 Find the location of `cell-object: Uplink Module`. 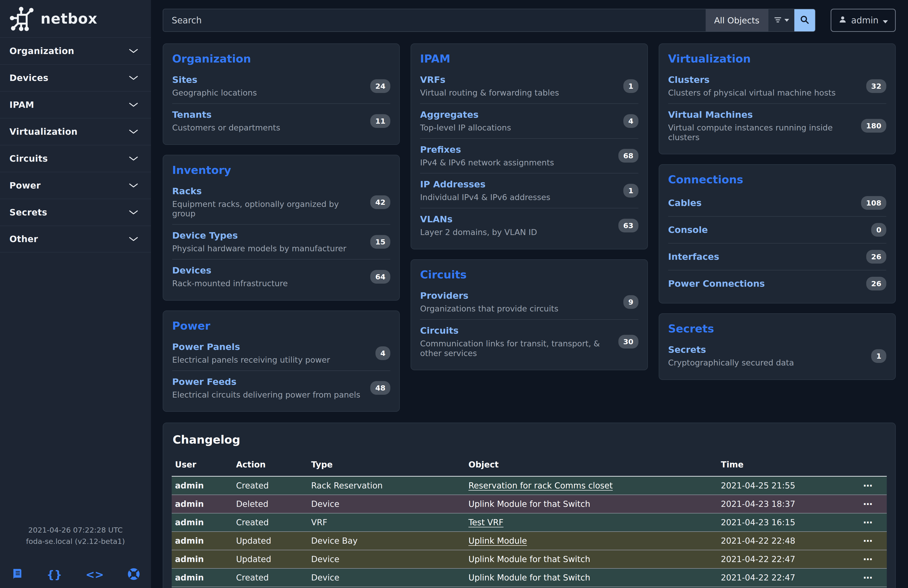

cell-object: Uplink Module is located at coordinates (594, 541).